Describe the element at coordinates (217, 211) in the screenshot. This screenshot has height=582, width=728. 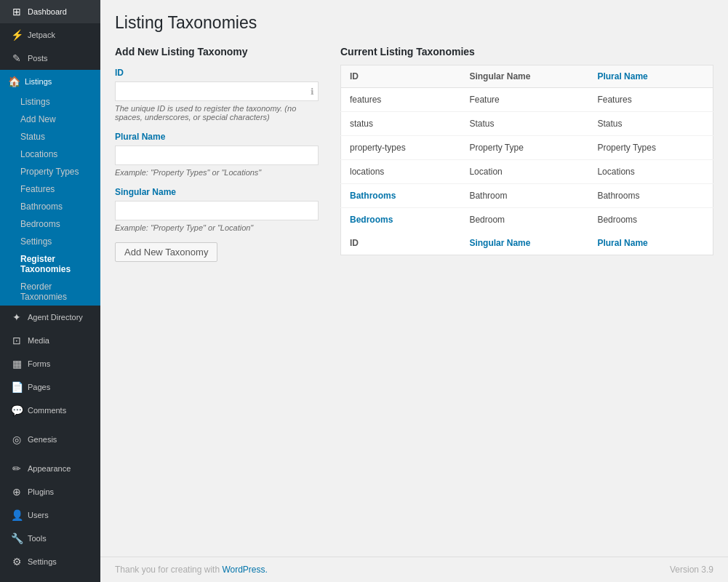
I see `singular-input` at that location.